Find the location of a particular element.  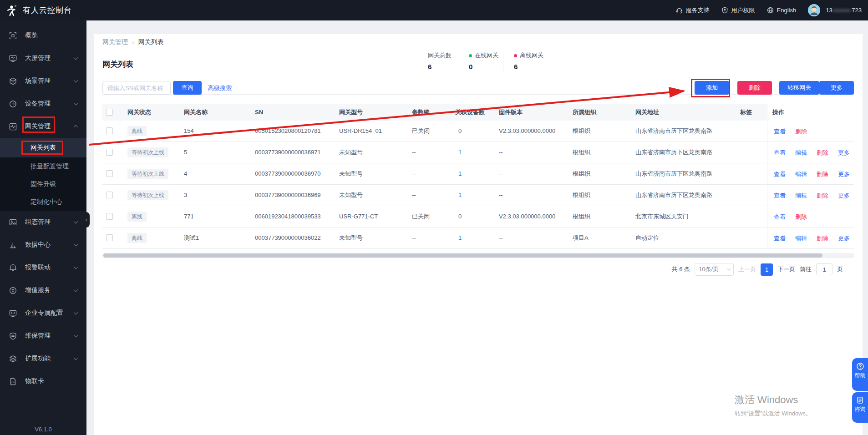

breadcrumb-parent: 网关管理 is located at coordinates (115, 42).